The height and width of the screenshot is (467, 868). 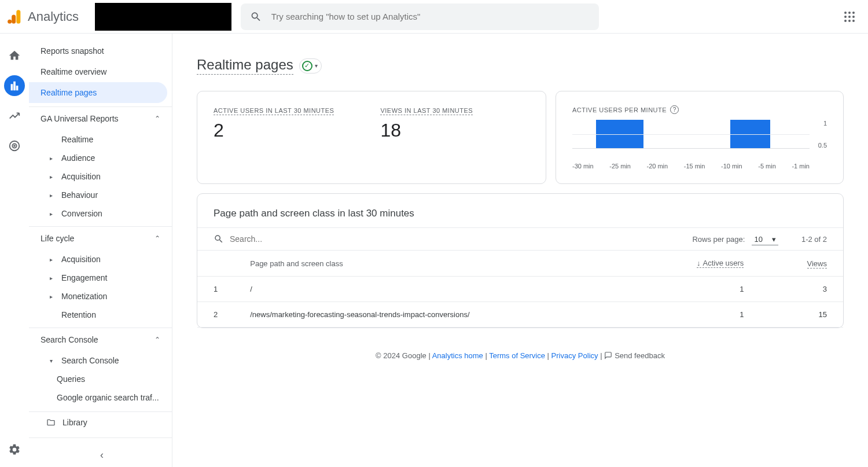 What do you see at coordinates (657, 166) in the screenshot?
I see `x-tick: -20 min` at bounding box center [657, 166].